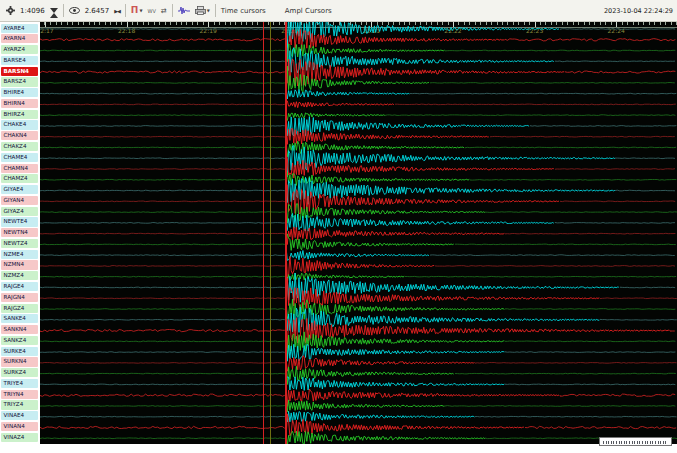  Describe the element at coordinates (20, 212) in the screenshot. I see `channel-label-giyaz4: GIYAZ4` at that location.